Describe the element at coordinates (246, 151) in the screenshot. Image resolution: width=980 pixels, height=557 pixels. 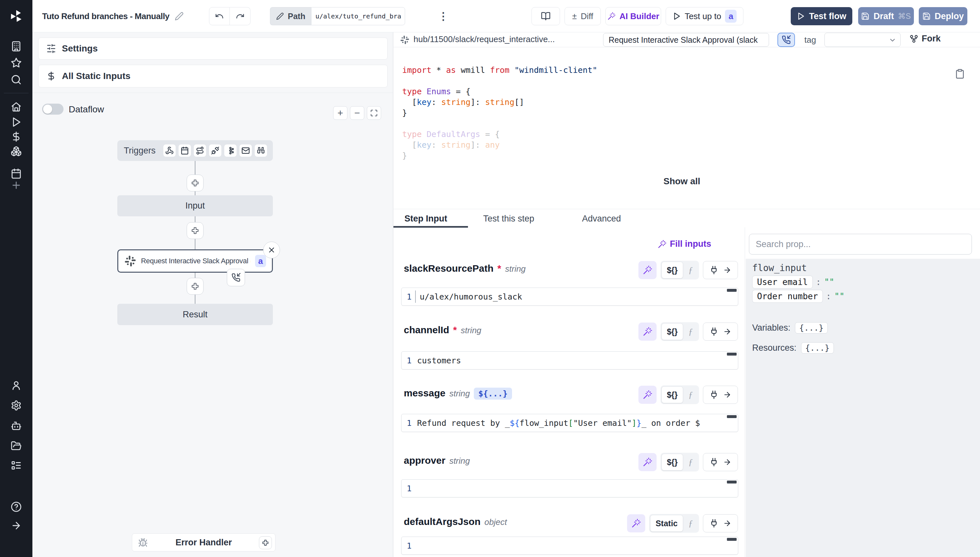
I see `email-trigger-icon` at that location.